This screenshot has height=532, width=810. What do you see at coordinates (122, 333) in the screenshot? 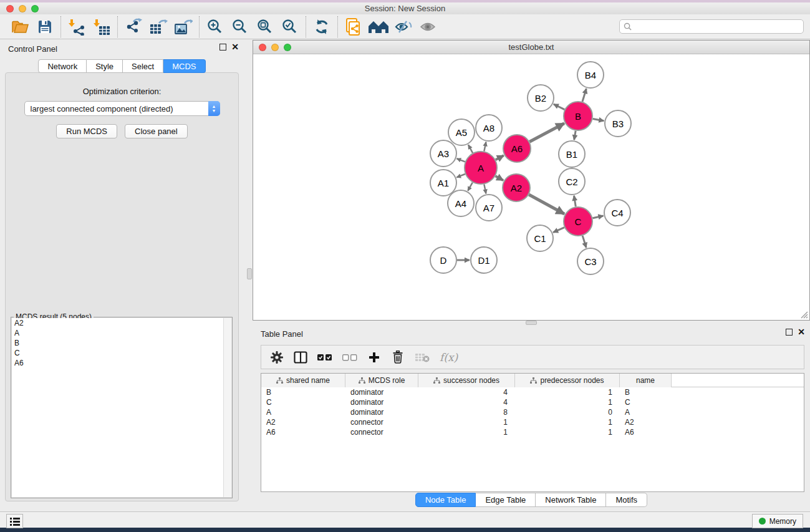
I see `mcds-result-item: A` at bounding box center [122, 333].